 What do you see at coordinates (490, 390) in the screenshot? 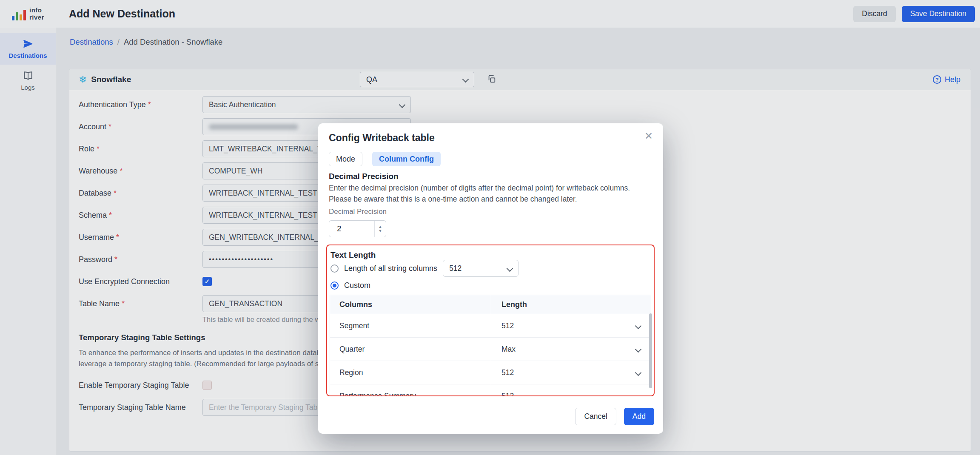
I see `table-row: Performance Summary 512` at bounding box center [490, 390].